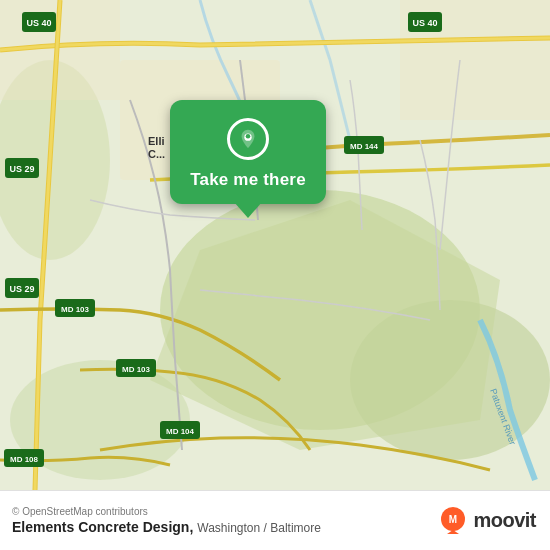  What do you see at coordinates (248, 152) in the screenshot?
I see `popup-bubble: Take me there` at bounding box center [248, 152].